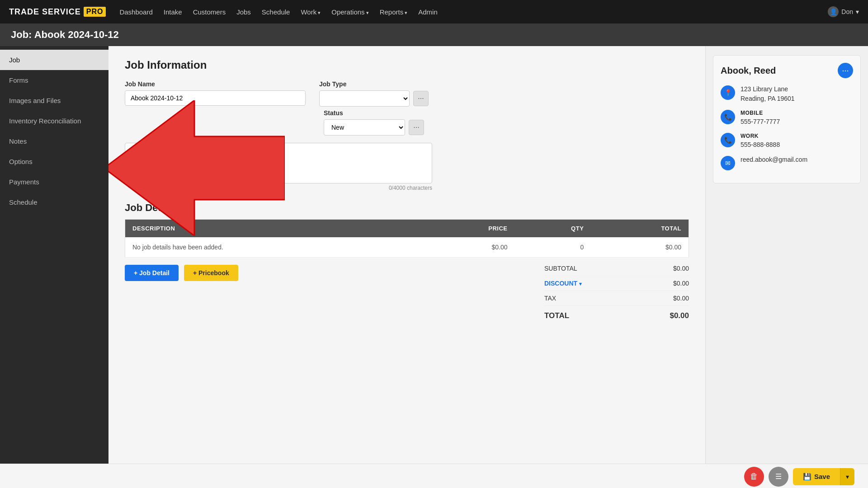 Image resolution: width=868 pixels, height=488 pixels. I want to click on sidebar-item-options: Options, so click(54, 162).